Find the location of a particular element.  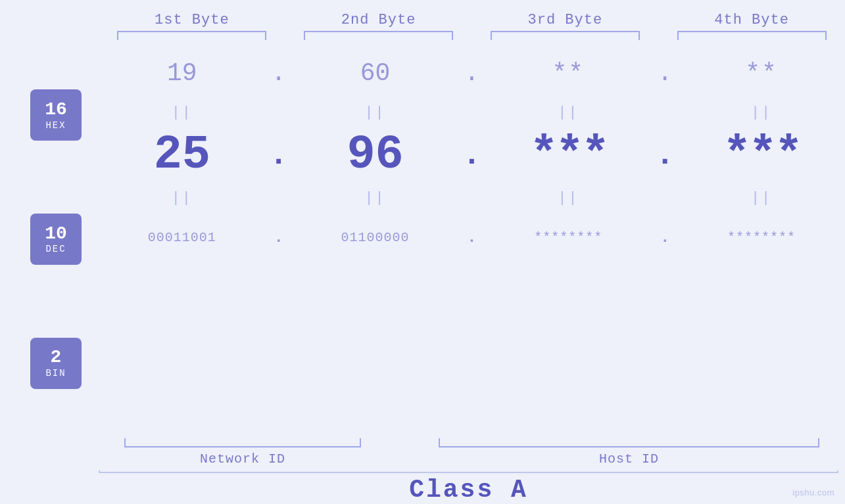

bracket-b3 is located at coordinates (566, 35).